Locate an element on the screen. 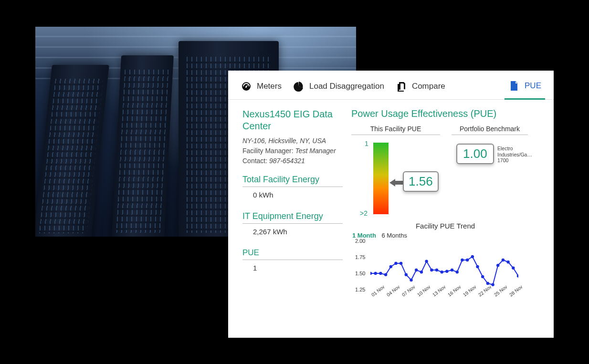 The image size is (589, 364). tab-pue-label: PUE is located at coordinates (533, 86).